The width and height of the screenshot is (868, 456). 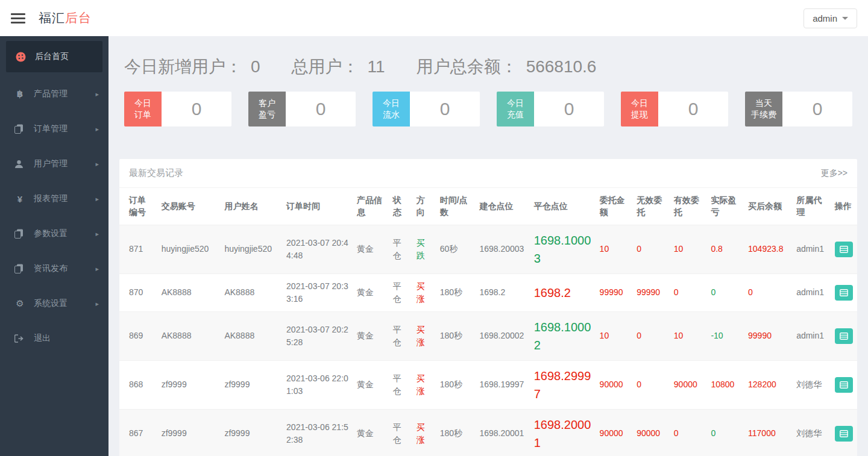 What do you see at coordinates (252, 293) in the screenshot?
I see `cell-username: AK8888` at bounding box center [252, 293].